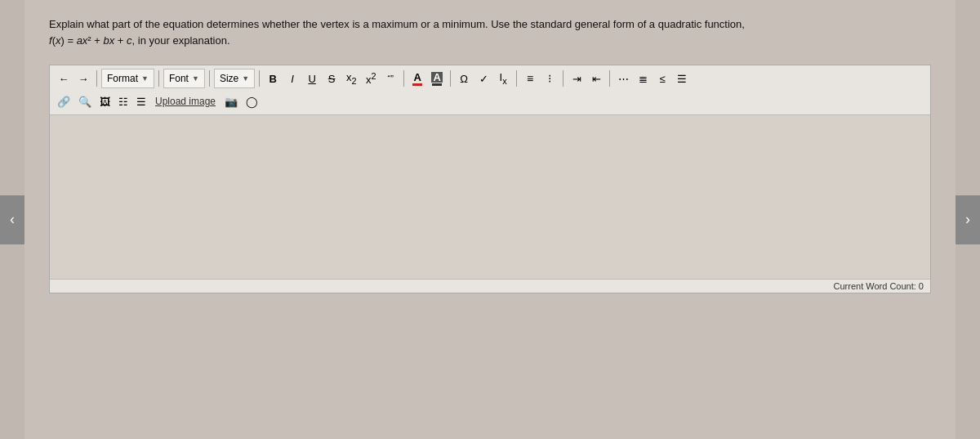 The image size is (980, 439). What do you see at coordinates (490, 90) in the screenshot?
I see `toolbar: ← → Format ▼ Font ▼ Size ▼` at bounding box center [490, 90].